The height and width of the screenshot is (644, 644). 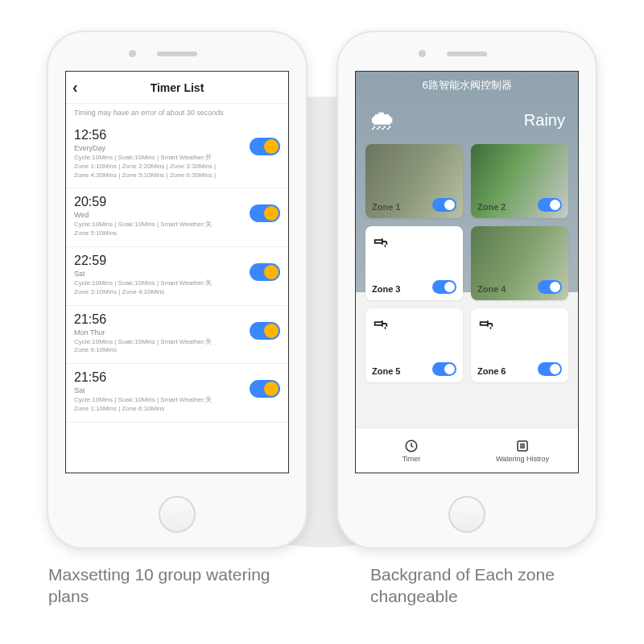 What do you see at coordinates (411, 446) in the screenshot?
I see `clock-icon` at bounding box center [411, 446].